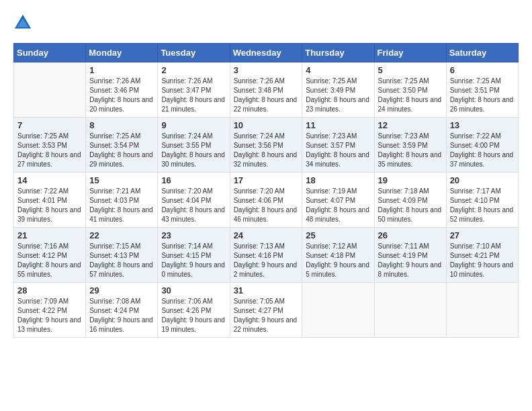 The height and width of the screenshot is (411, 532). Describe the element at coordinates (410, 235) in the screenshot. I see `day-number: 26` at that location.